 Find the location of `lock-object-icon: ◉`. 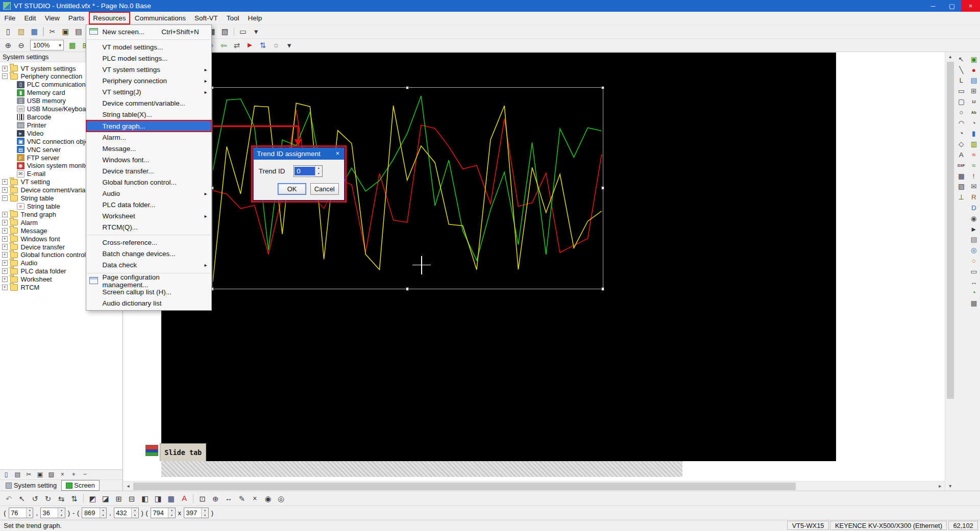

lock-object-icon: ◉ is located at coordinates (268, 498).